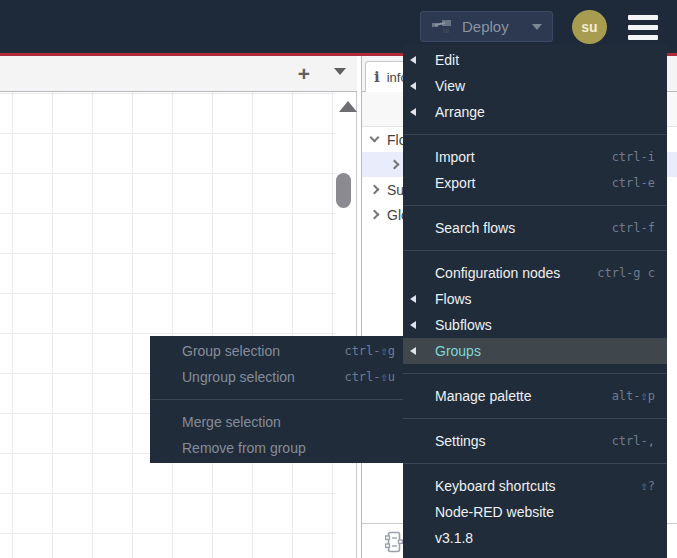 This screenshot has width=677, height=558. What do you see at coordinates (464, 325) in the screenshot?
I see `menu-item-label: Subflows` at bounding box center [464, 325].